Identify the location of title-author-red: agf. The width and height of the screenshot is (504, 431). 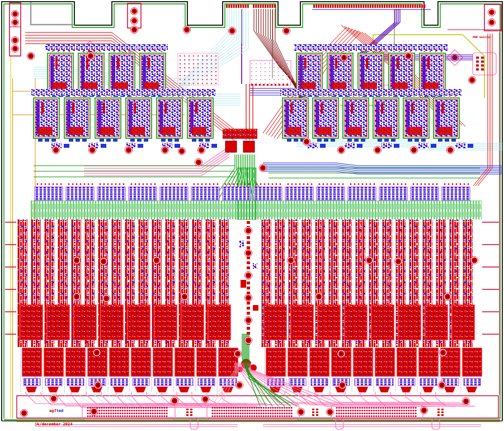
(53, 411).